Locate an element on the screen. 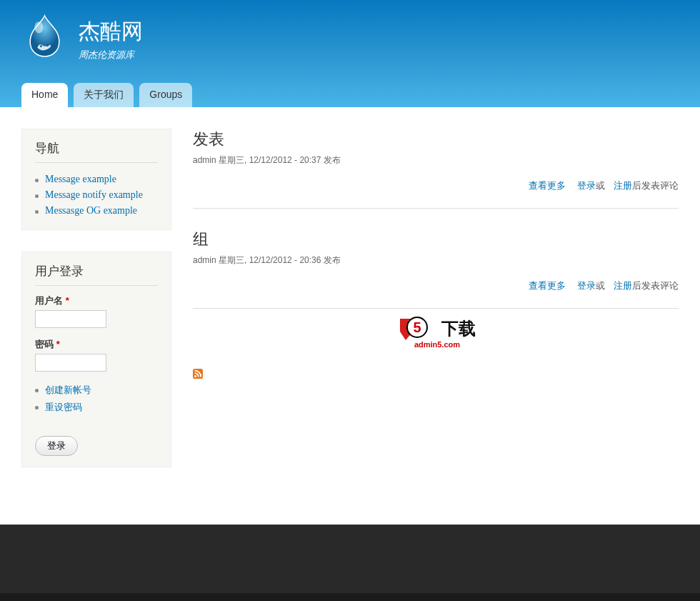 Image resolution: width=700 pixels, height=601 pixels. tab-groups: Groups is located at coordinates (166, 95).